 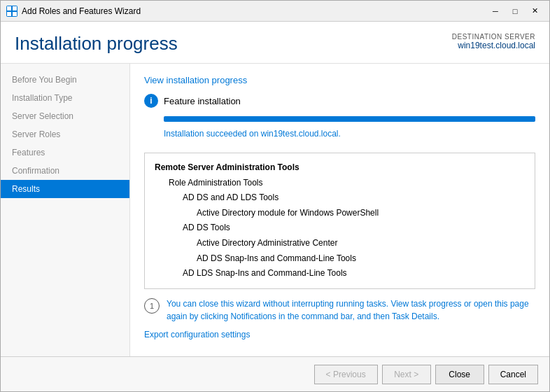 What do you see at coordinates (65, 171) in the screenshot?
I see `sidebar-item-confirmation: Confirmation` at bounding box center [65, 171].